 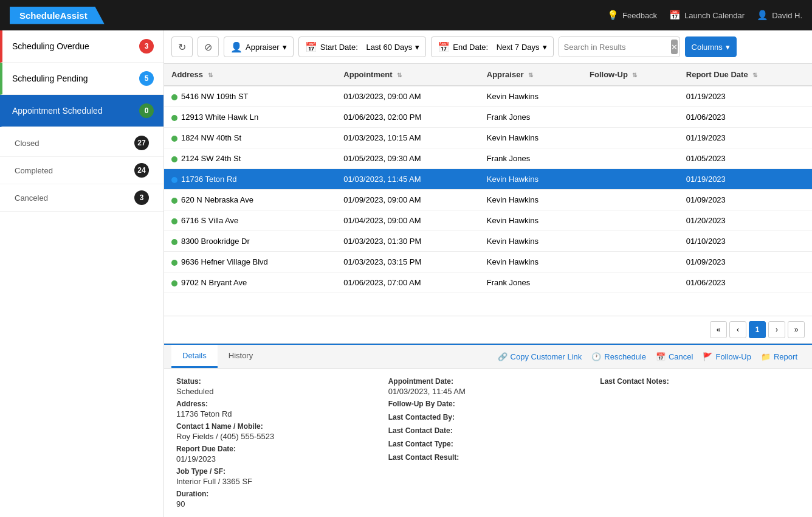 What do you see at coordinates (81, 46) in the screenshot?
I see `sidebar-item-overdue: Scheduling Overdue 3` at bounding box center [81, 46].